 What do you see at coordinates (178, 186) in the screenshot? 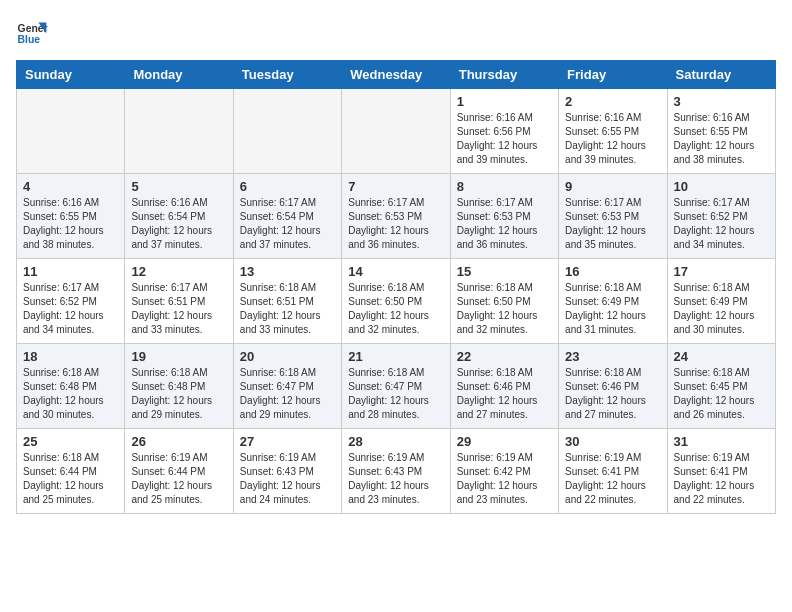
I see `day-number: 5` at bounding box center [178, 186].